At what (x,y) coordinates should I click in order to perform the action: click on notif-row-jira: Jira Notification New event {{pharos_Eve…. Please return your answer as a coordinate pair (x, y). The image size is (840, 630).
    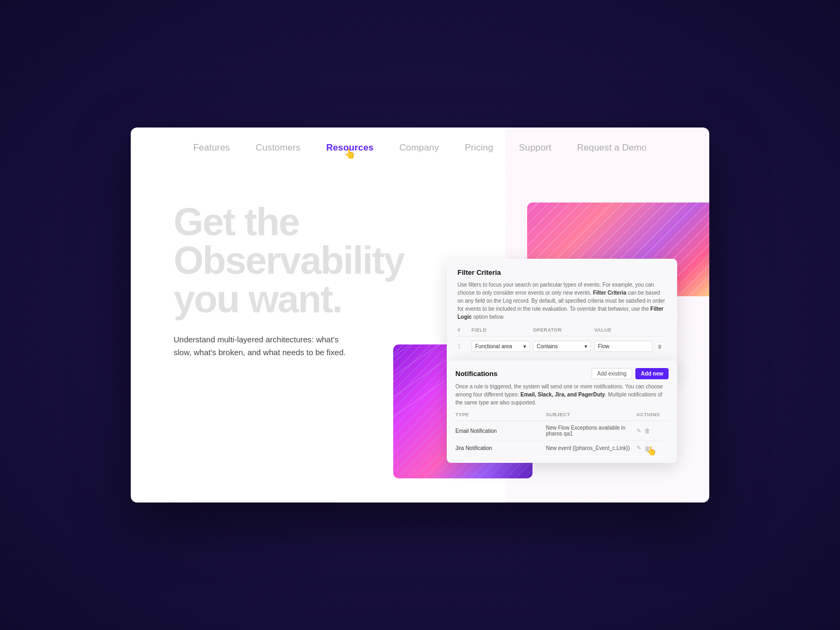
    Looking at the image, I should click on (562, 448).